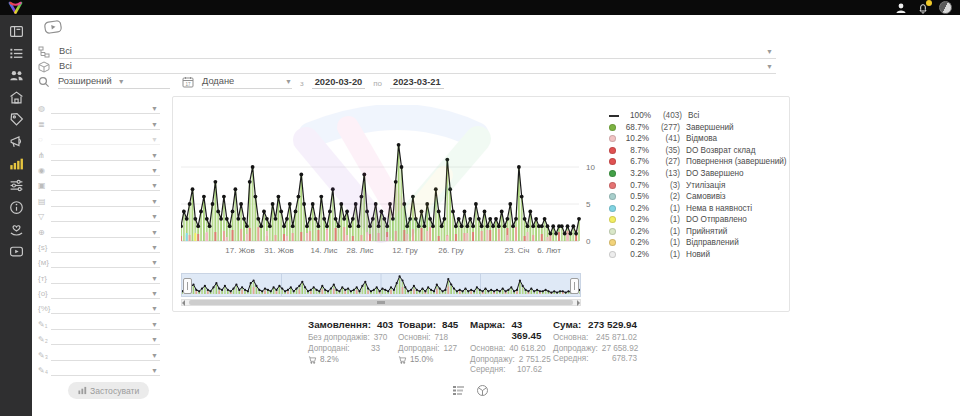 This screenshot has width=960, height=416. I want to click on filter-row-custom-note-1: ✎₁▼, so click(99, 322).